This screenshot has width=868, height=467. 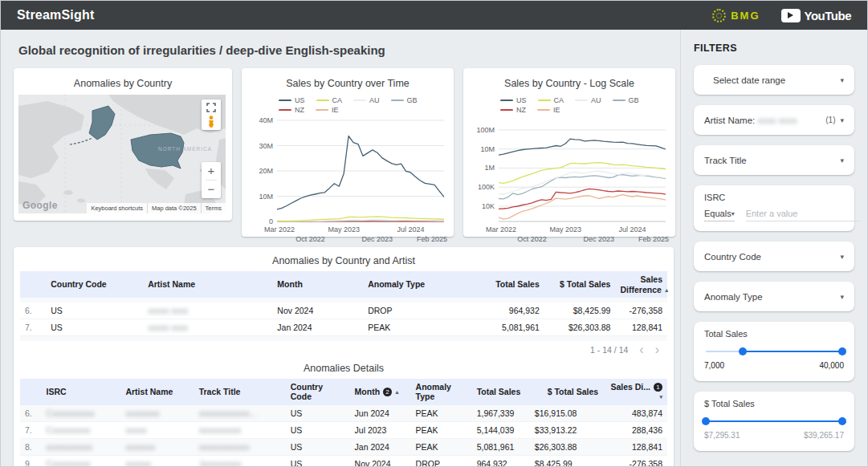 I want to click on column-header-track-title: Track Title, so click(x=240, y=392).